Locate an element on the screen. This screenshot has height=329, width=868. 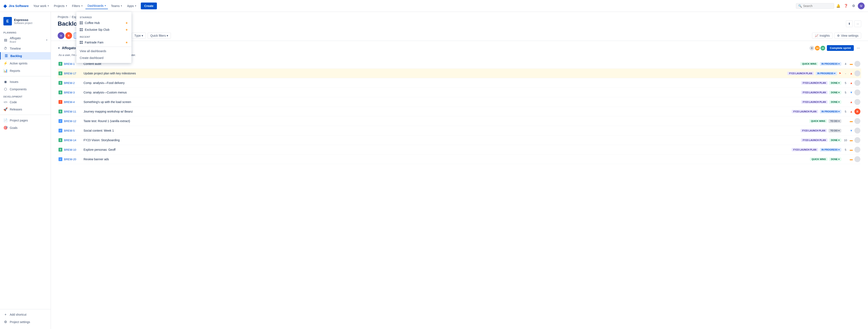
filter-avatar-1: U is located at coordinates (61, 36).